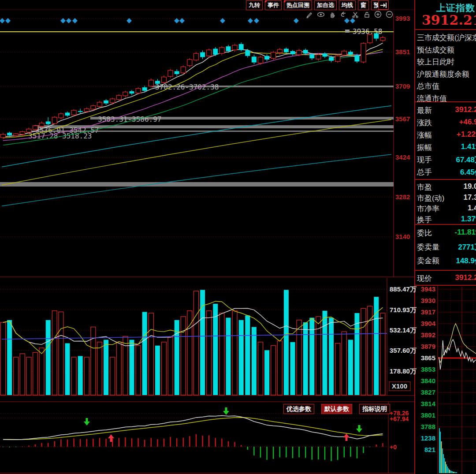 Image resolution: width=476 pixels, height=474 pixels. What do you see at coordinates (424, 160) in the screenshot?
I see `quote-row-5-label: 现手` at bounding box center [424, 160].